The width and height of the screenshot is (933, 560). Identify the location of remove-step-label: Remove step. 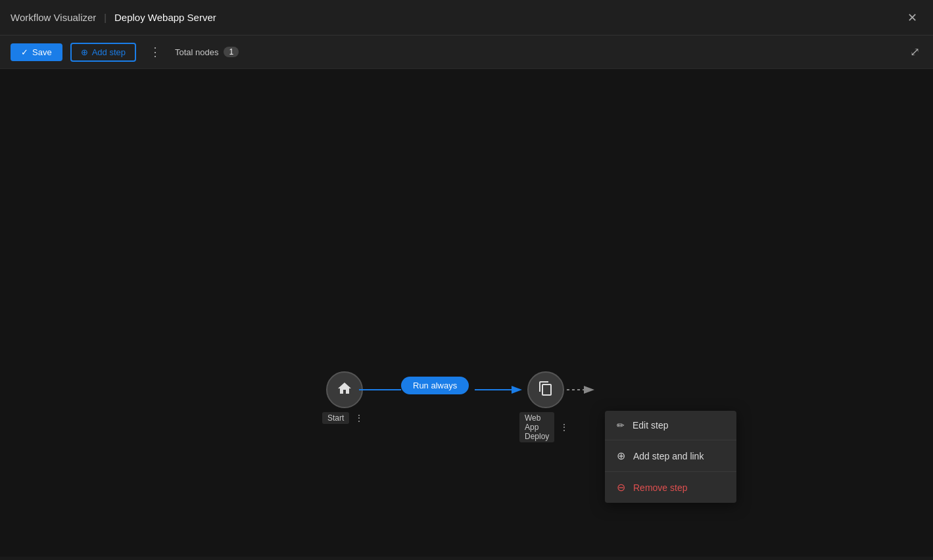
(660, 488).